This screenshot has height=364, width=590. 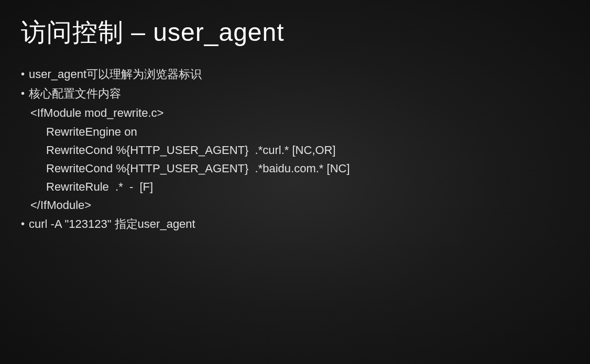 I want to click on bullet-item-1: • user_agent可以理解为浏览器标识, so click(x=295, y=74).